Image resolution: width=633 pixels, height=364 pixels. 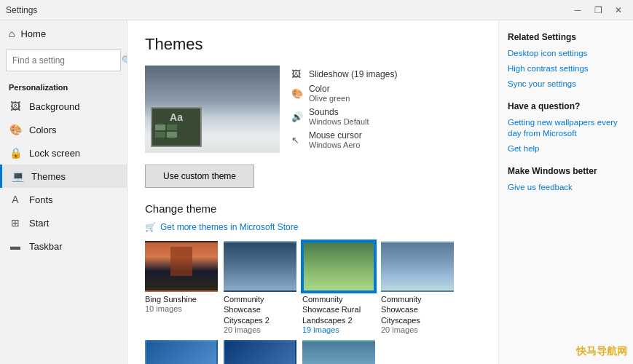 I want to click on window-title: Settings, so click(x=22, y=10).